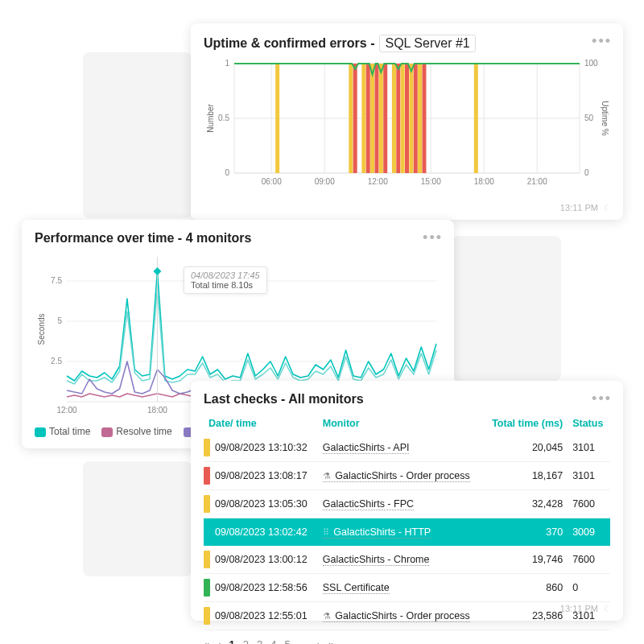 This screenshot has height=644, width=644. What do you see at coordinates (407, 617) in the screenshot?
I see `table-row: 09/08/2023 12:55:01⚗ GalacticShirts - Or…` at bounding box center [407, 617].